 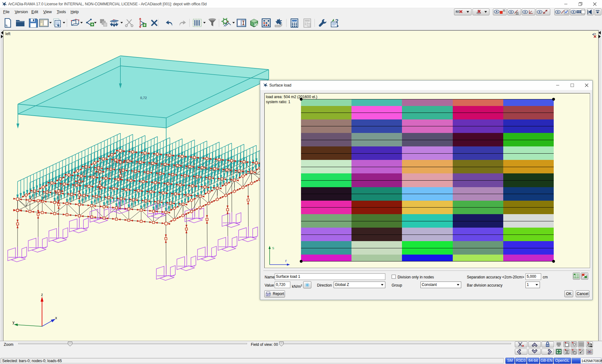 I want to click on svg-text: y, so click(x=13, y=322).